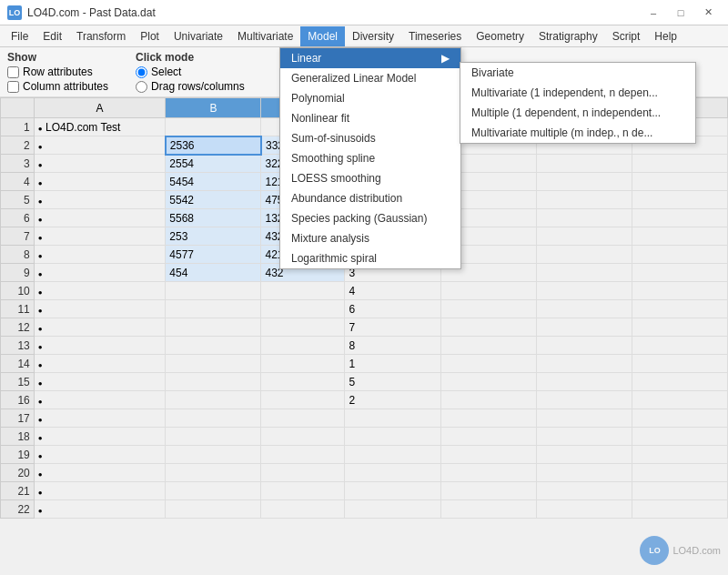  What do you see at coordinates (578, 93) in the screenshot?
I see `linear-multivariate: Multivariate (1 independent, n depen...` at bounding box center [578, 93].